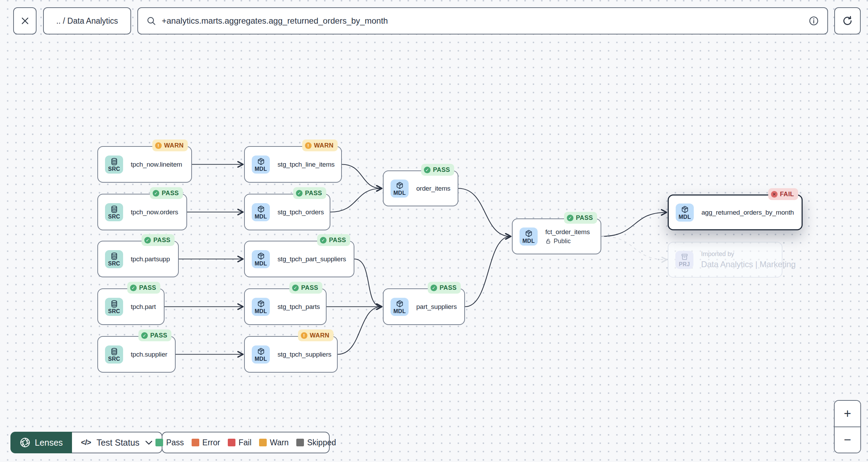 The image size is (868, 462). I want to click on node-access: Public, so click(568, 241).